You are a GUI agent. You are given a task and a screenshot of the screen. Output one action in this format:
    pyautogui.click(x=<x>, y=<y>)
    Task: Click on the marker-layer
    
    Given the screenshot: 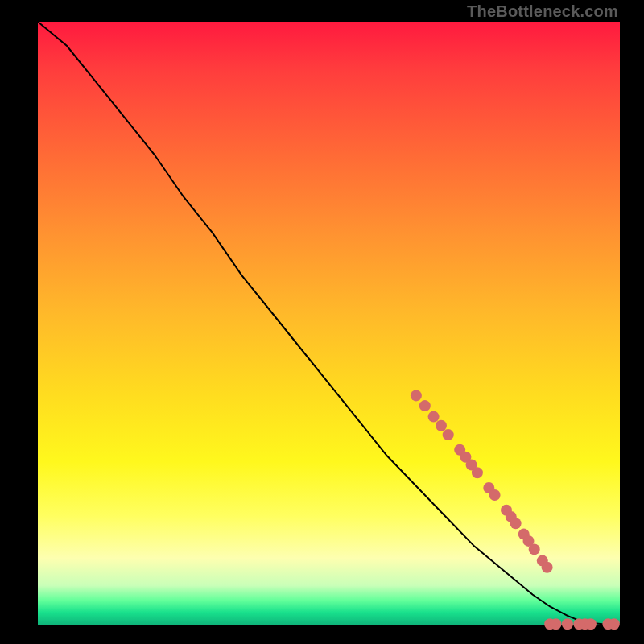 What is the action you would take?
    pyautogui.click(x=515, y=510)
    